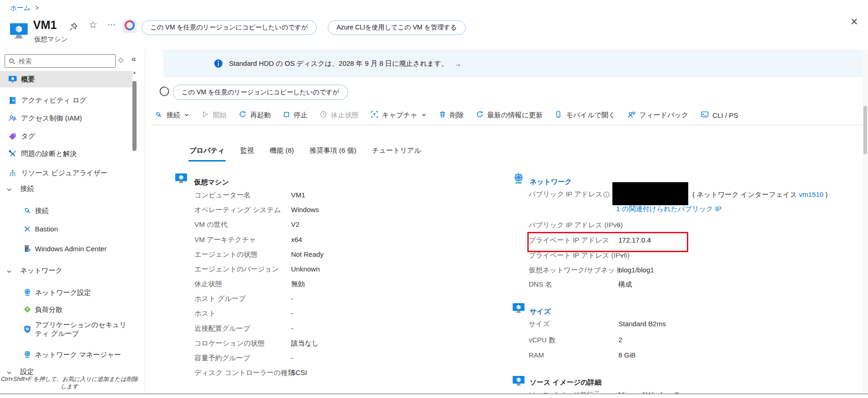  Describe the element at coordinates (45, 25) in the screenshot. I see `page-title: VM1` at that location.